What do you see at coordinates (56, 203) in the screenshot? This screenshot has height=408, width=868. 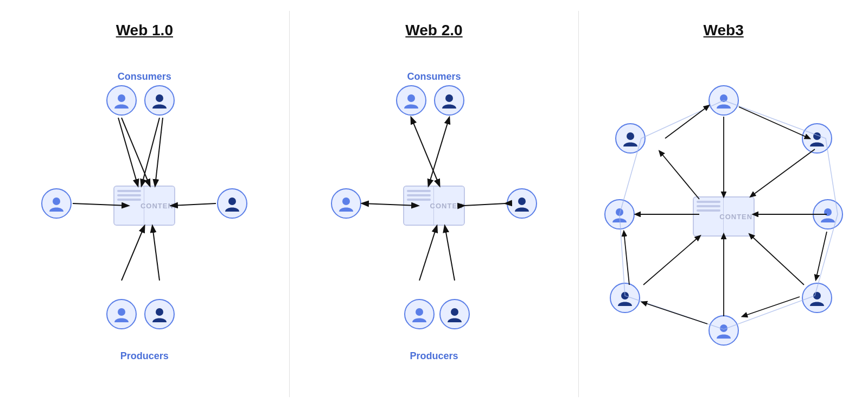 I see `web1-side-left` at bounding box center [56, 203].